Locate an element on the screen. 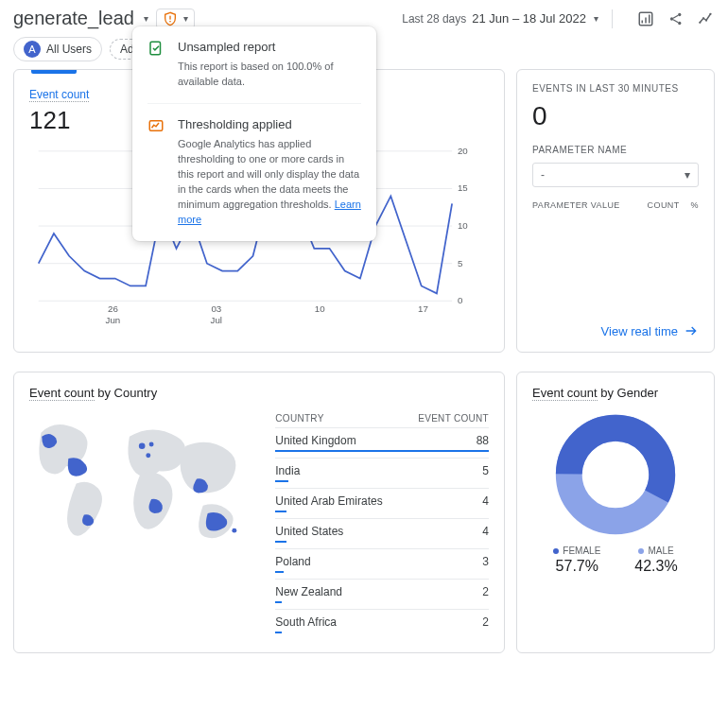 The image size is (728, 710). active-tab-indicator is located at coordinates (54, 72).